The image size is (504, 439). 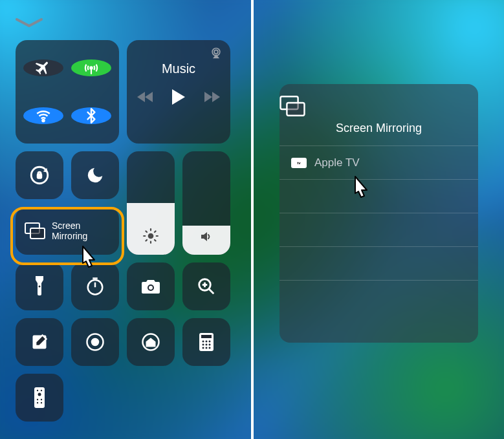 What do you see at coordinates (212, 97) in the screenshot?
I see `forward-icon` at bounding box center [212, 97].